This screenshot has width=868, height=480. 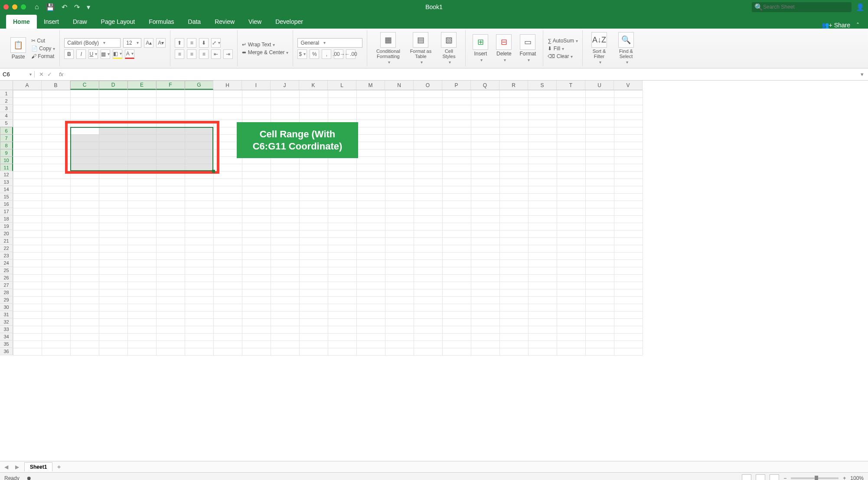 What do you see at coordinates (313, 85) in the screenshot?
I see `column-header-K: K` at bounding box center [313, 85].